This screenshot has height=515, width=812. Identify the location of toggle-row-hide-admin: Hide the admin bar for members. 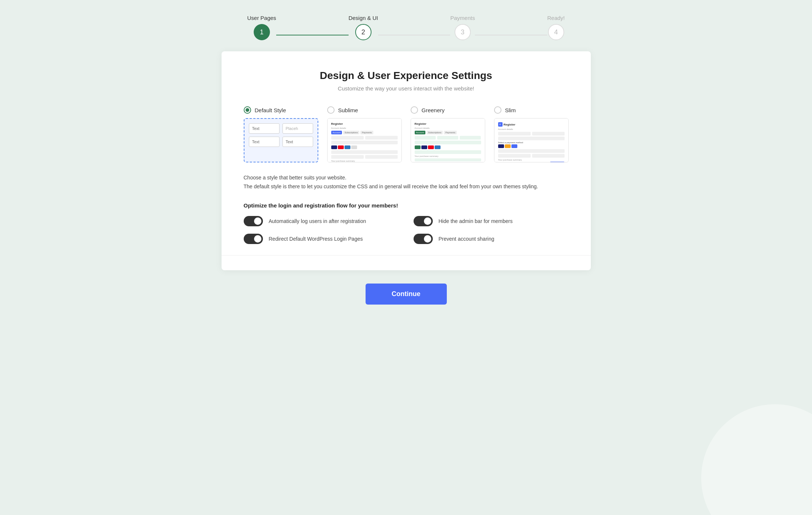
(491, 221).